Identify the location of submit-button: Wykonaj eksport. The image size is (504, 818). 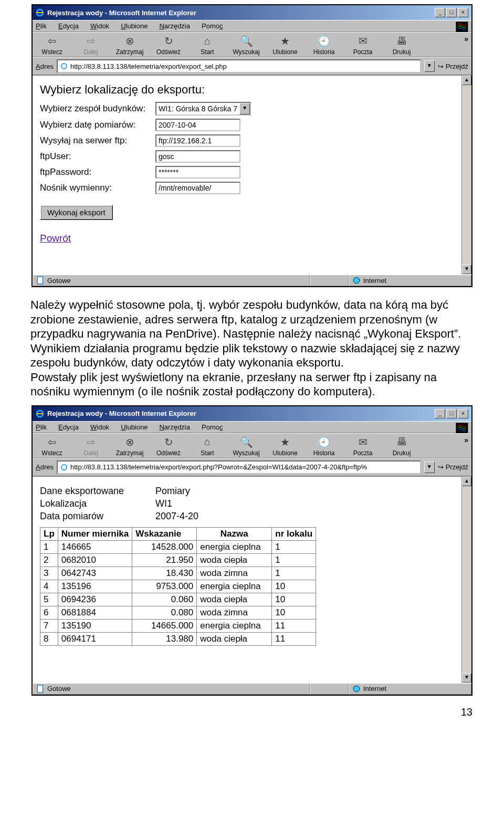
(77, 212).